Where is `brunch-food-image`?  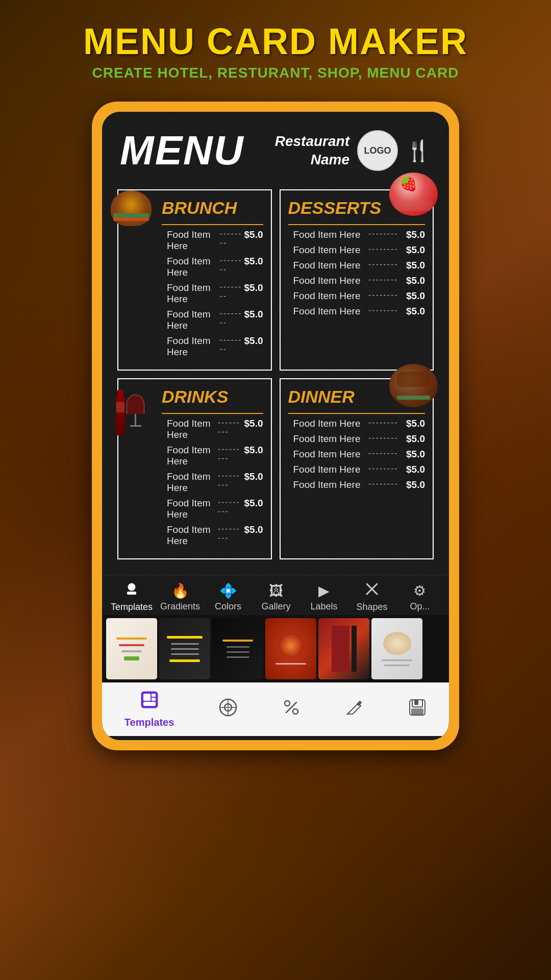
brunch-food-image is located at coordinates (134, 213).